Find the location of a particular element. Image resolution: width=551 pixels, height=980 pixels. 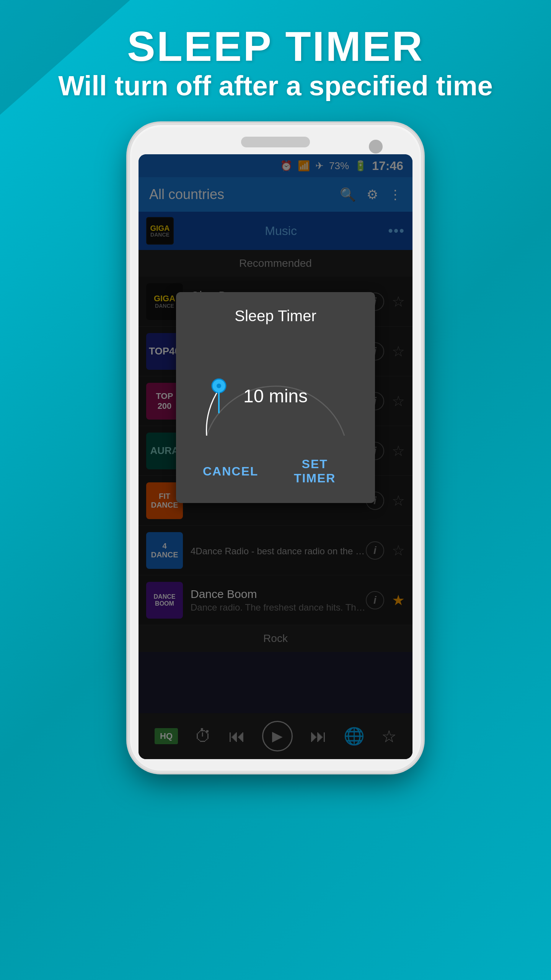

banner-subtitle: Will turn off after a specified time is located at coordinates (276, 86).